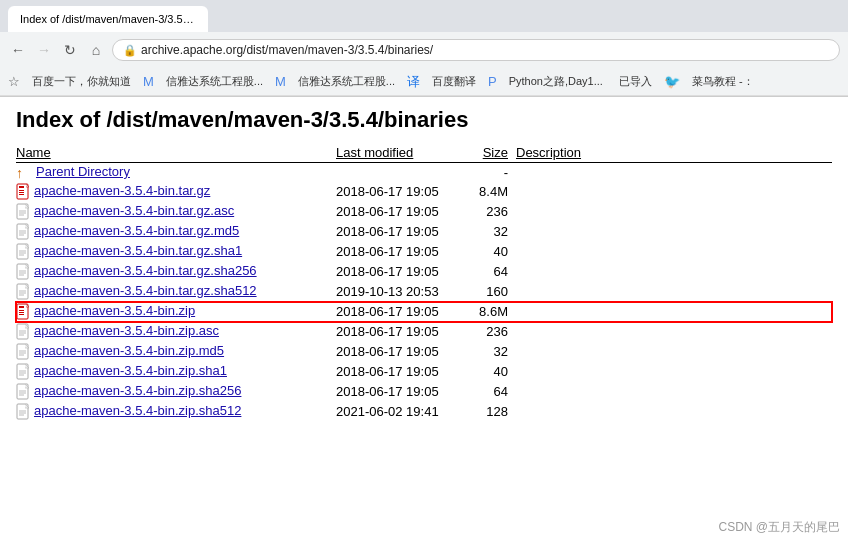  What do you see at coordinates (70, 50) in the screenshot?
I see `reload-button: ↻` at bounding box center [70, 50].